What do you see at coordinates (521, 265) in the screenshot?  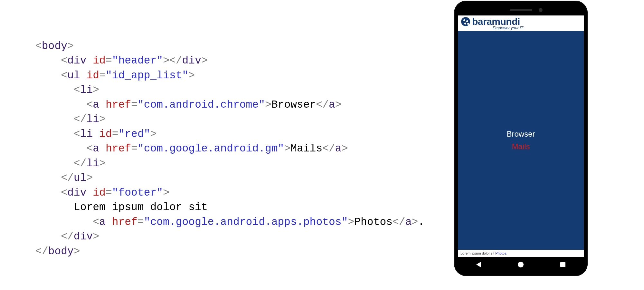 I see `nav-home-icon` at bounding box center [521, 265].